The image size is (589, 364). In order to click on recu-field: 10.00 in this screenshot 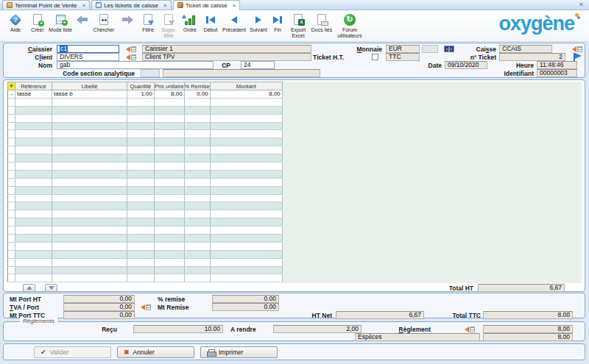, I will do `click(178, 329)`.